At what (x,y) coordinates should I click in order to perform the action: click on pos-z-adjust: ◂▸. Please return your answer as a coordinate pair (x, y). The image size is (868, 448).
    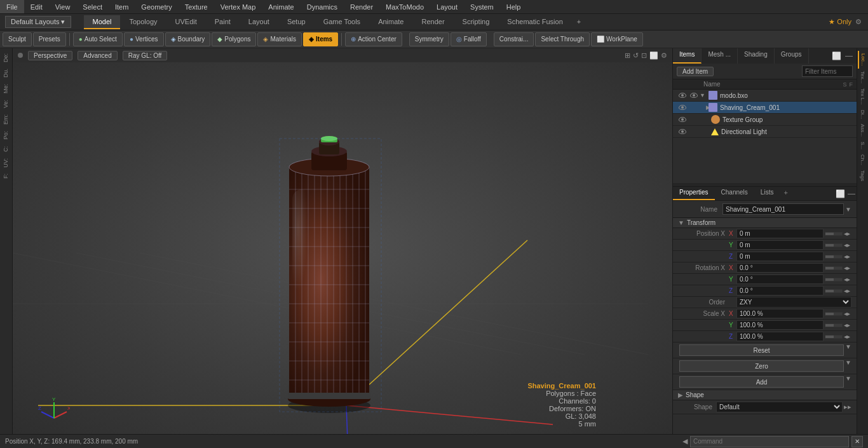
    Looking at the image, I should click on (848, 257).